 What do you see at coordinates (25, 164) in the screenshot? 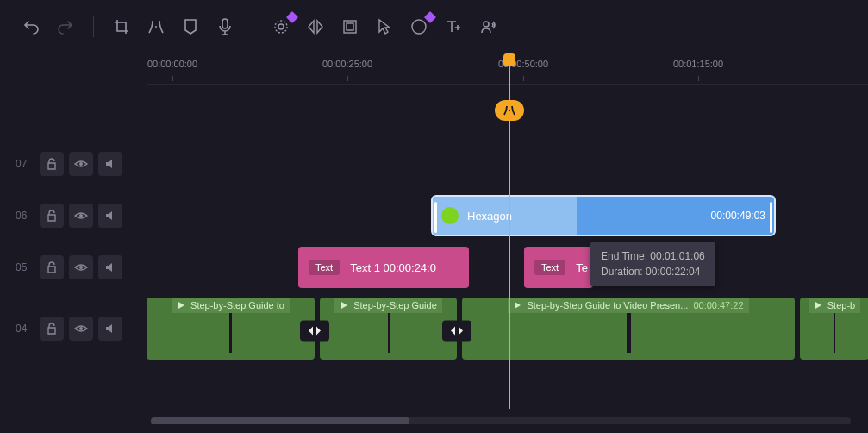
I see `track-number: 07` at bounding box center [25, 164].